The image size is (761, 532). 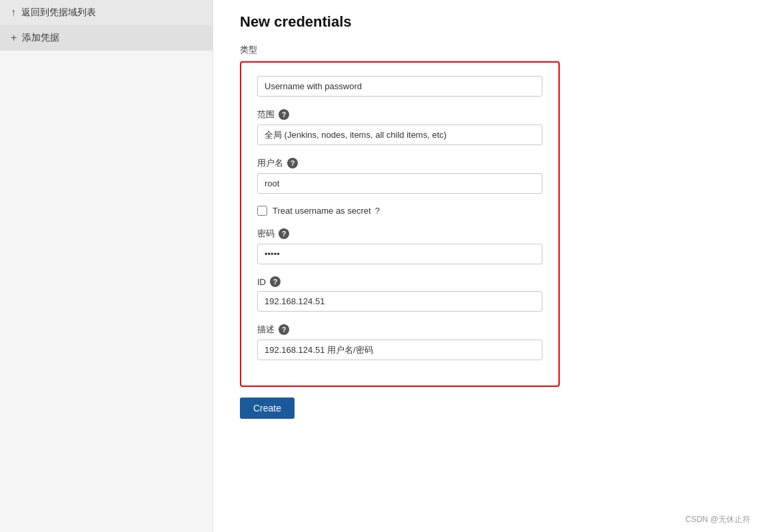 I want to click on back-icon: ↑, so click(x=13, y=13).